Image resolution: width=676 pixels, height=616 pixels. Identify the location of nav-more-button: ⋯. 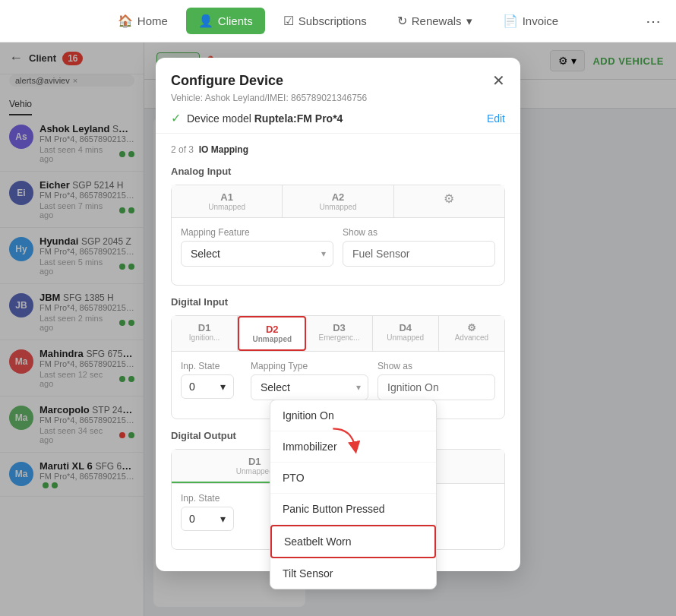
(653, 21).